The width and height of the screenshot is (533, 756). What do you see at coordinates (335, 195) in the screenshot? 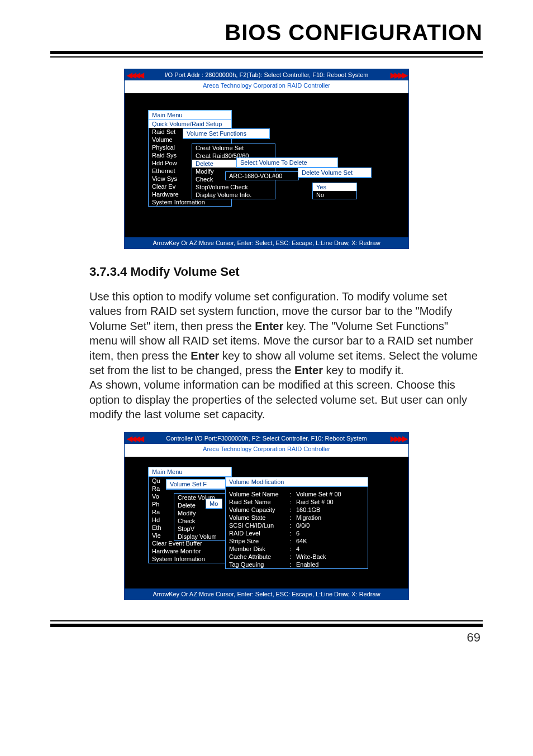
I see `confirm-no: No` at bounding box center [335, 195].